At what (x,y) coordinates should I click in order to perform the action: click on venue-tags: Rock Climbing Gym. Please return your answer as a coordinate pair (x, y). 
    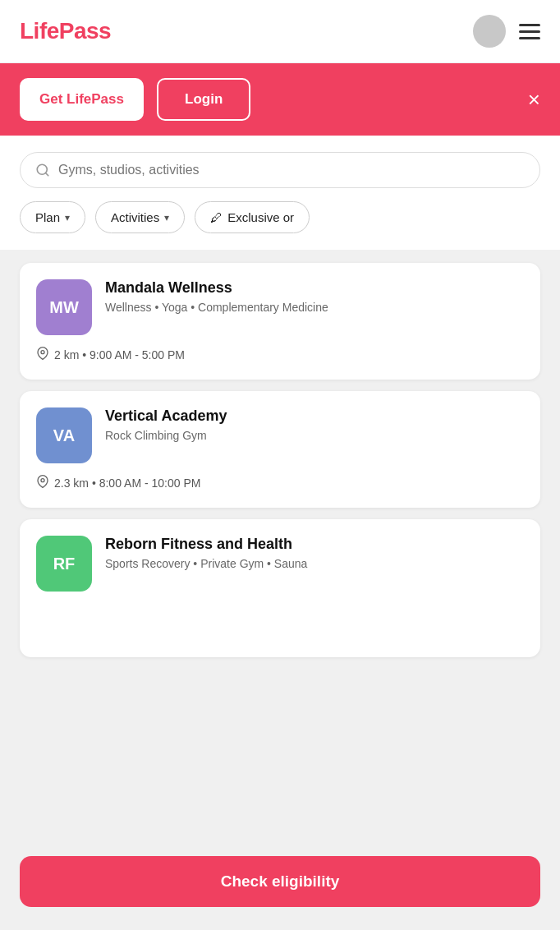
    Looking at the image, I should click on (166, 436).